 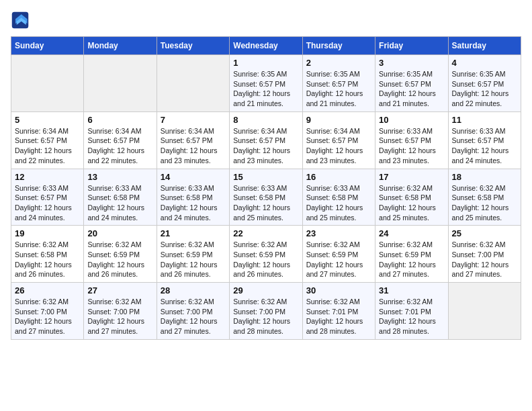 I want to click on day-number: 8, so click(x=266, y=120).